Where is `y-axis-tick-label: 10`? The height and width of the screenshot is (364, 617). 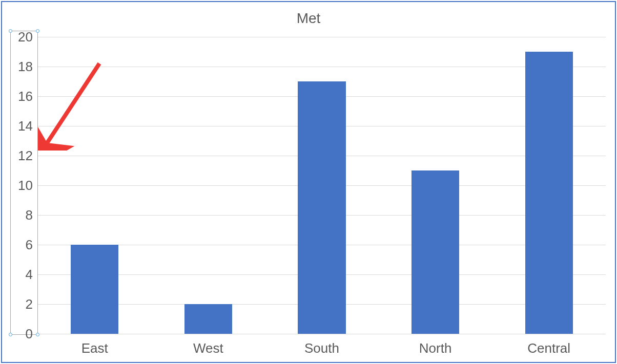 y-axis-tick-label: 10 is located at coordinates (23, 185).